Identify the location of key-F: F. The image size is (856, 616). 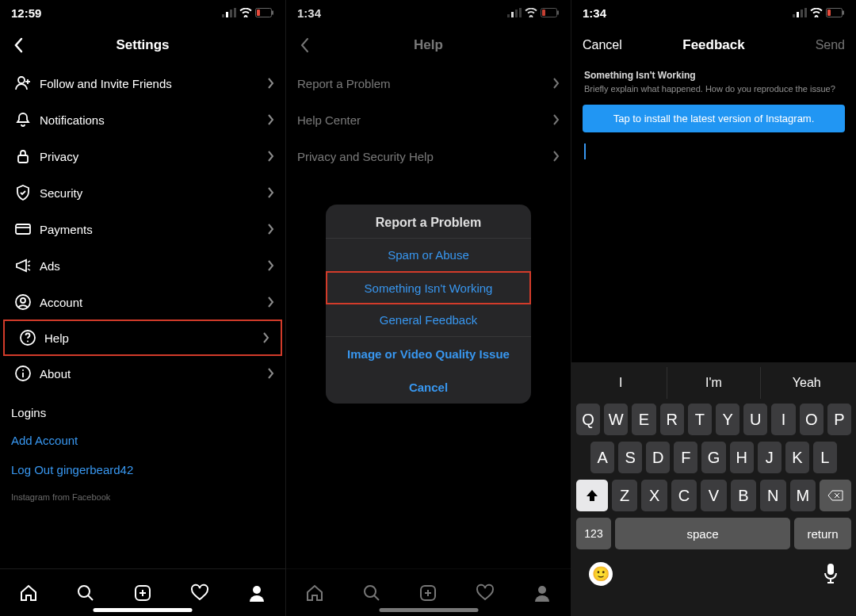
(686, 457).